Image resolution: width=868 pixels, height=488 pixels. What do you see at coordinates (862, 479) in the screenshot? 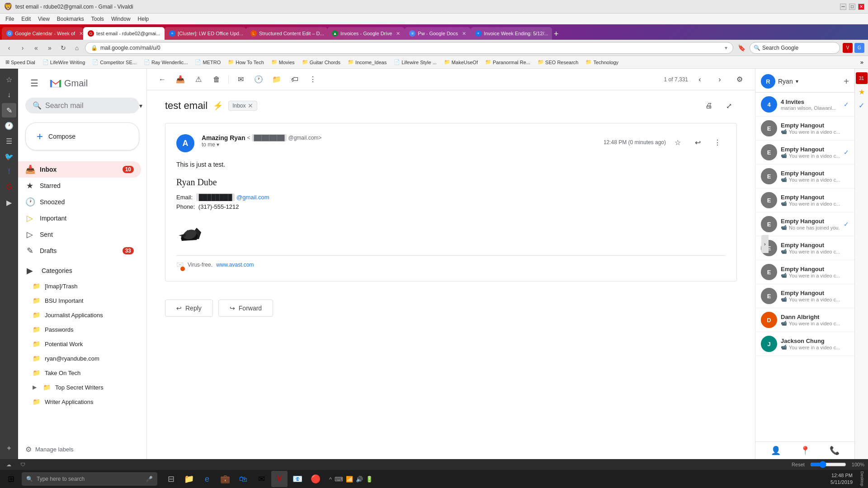
I see `show-desktop-button: Desktop` at bounding box center [862, 479].